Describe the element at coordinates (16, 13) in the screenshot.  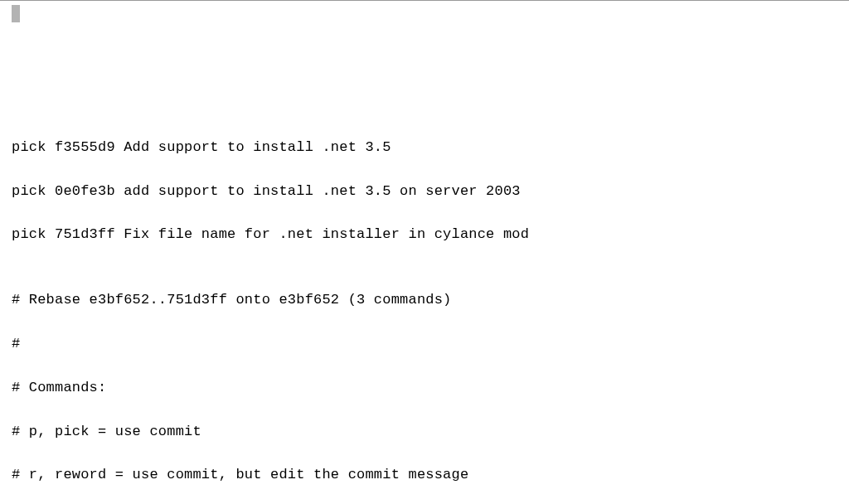
I see `cursor-block` at that location.